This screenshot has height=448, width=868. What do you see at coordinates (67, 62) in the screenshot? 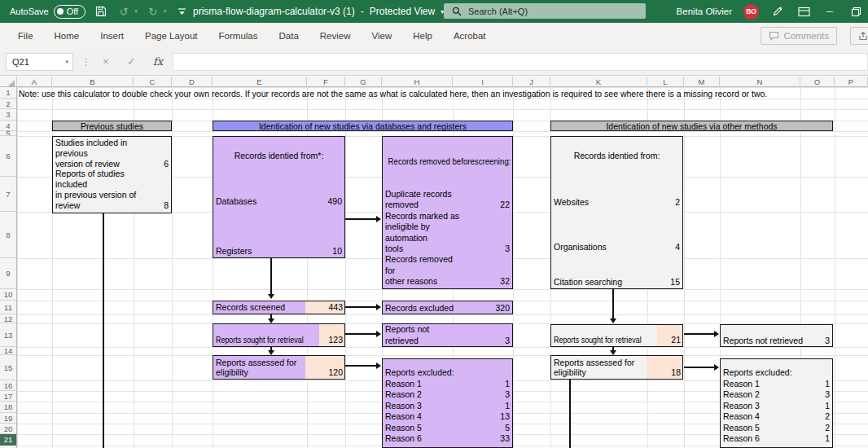
I see `name-box-caret-icon: ▾` at bounding box center [67, 62].